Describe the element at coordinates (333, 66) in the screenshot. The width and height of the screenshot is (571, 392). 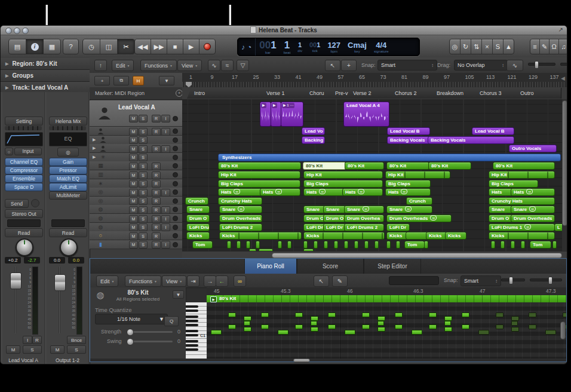
I see `pointer-tool-menu: ↖` at that location.